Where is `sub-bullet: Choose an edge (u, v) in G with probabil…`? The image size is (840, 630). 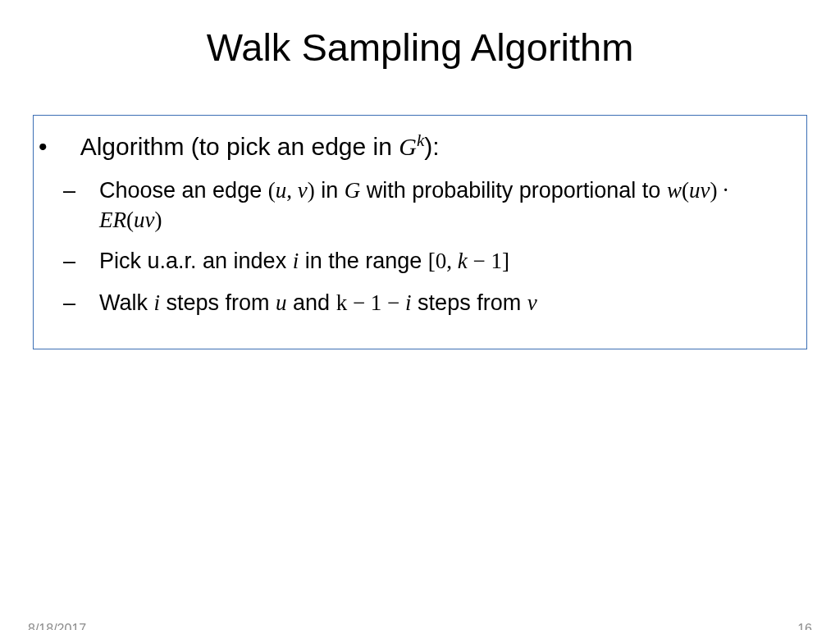 sub-bullet: Choose an edge (u, v) in G with probabil… is located at coordinates (445, 205).